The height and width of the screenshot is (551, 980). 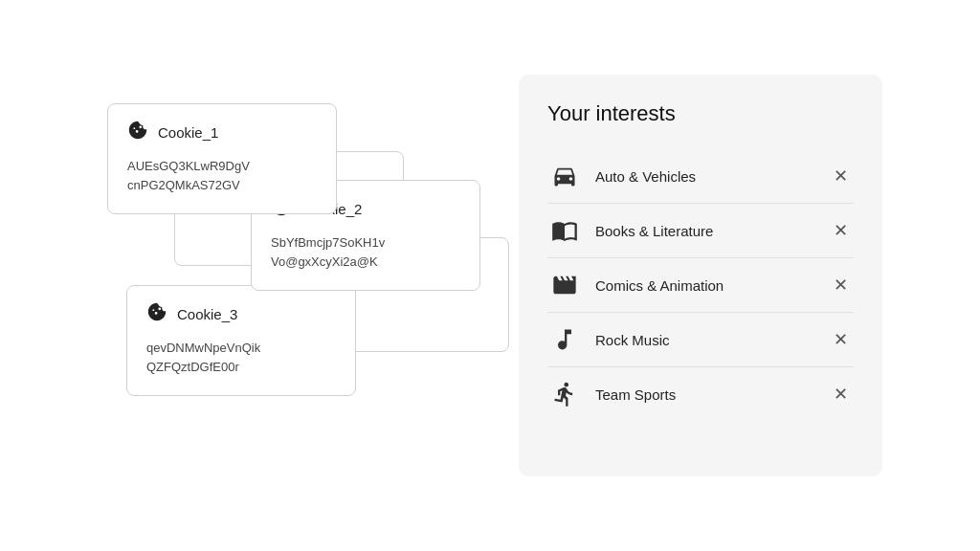 What do you see at coordinates (701, 114) in the screenshot?
I see `interests-title: Your interests` at bounding box center [701, 114].